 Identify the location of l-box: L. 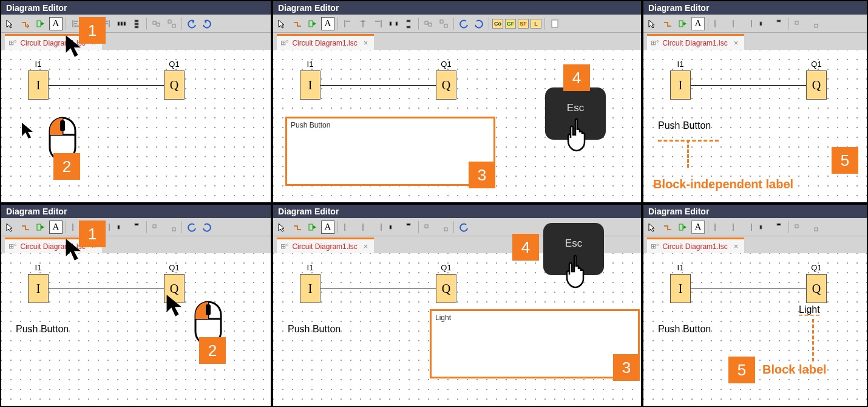
(536, 24).